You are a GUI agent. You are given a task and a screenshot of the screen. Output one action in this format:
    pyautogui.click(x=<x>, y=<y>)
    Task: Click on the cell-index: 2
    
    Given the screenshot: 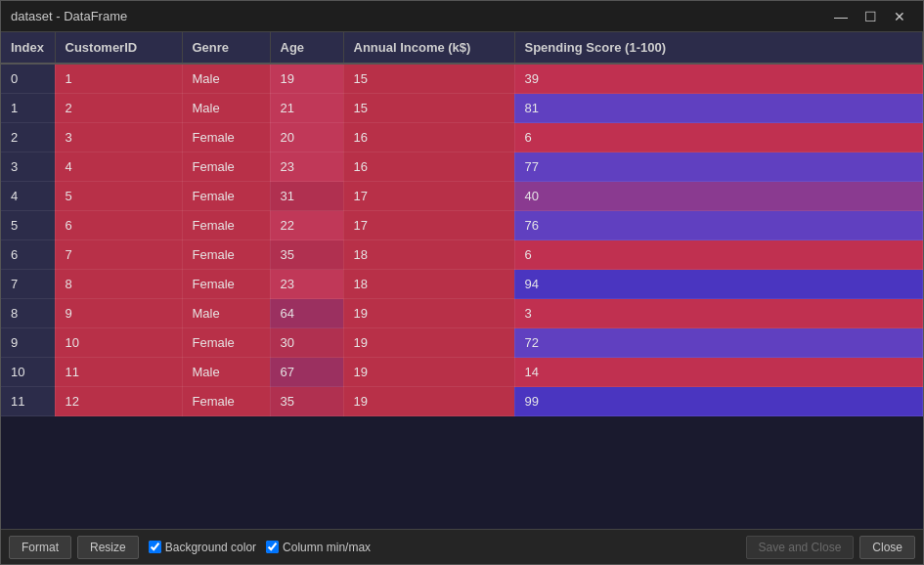 What is the action you would take?
    pyautogui.click(x=27, y=138)
    